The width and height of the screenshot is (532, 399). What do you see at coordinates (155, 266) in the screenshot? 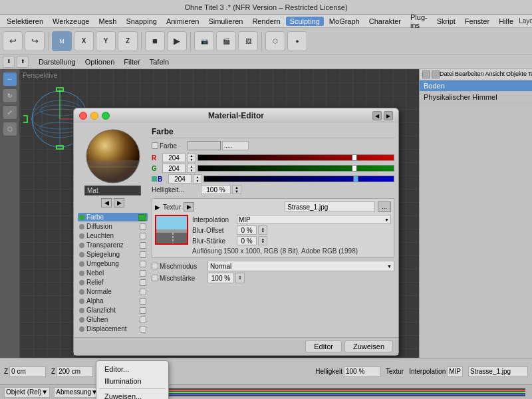
I see `mischmodus-check` at bounding box center [155, 266].